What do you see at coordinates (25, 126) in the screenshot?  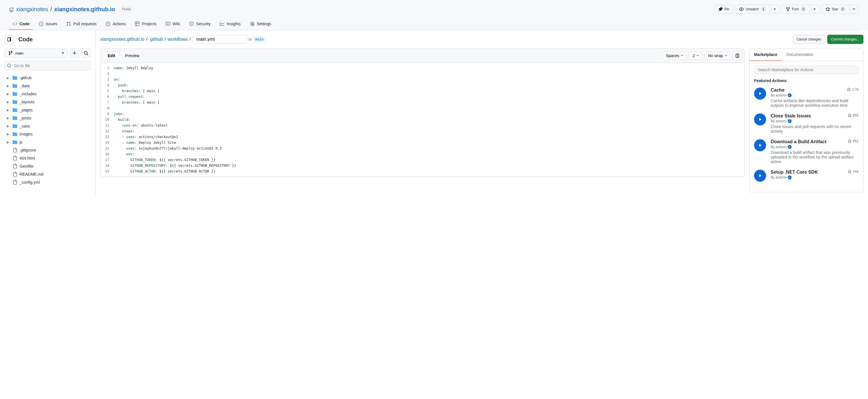 I see `file-tree-label: _sass` at bounding box center [25, 126].